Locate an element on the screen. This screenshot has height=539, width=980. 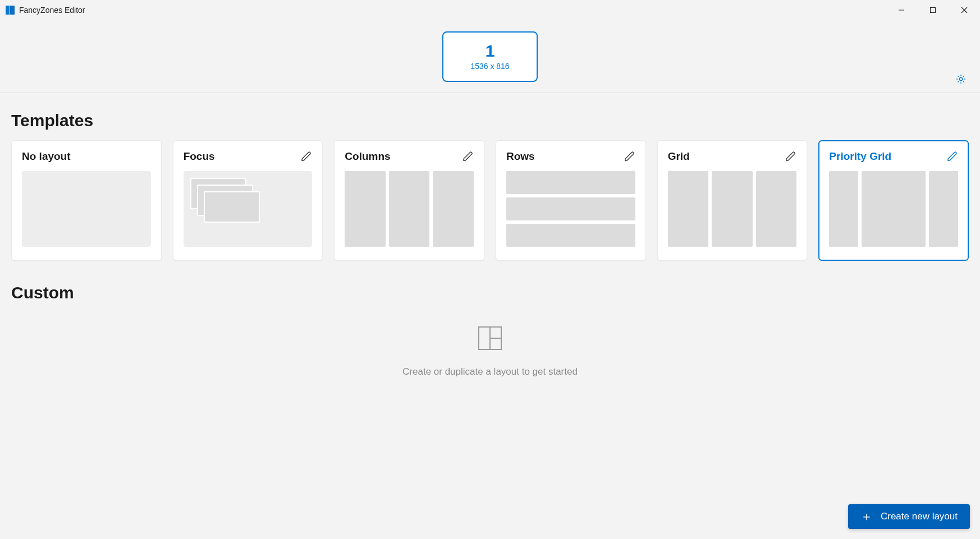
layout-icon is located at coordinates (490, 339).